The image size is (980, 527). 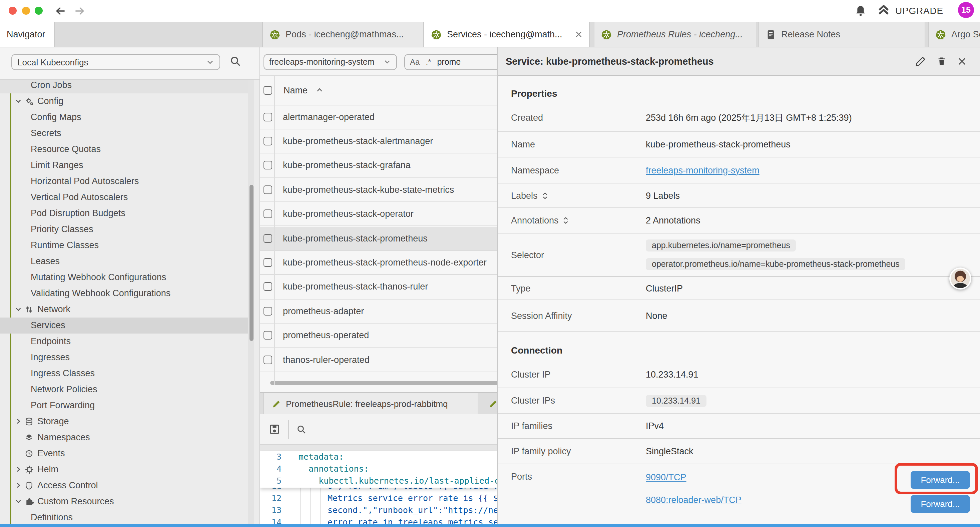 I want to click on yaml-editor: 11 0","for":"1m","labels":{"service":"f …, so click(x=379, y=488).